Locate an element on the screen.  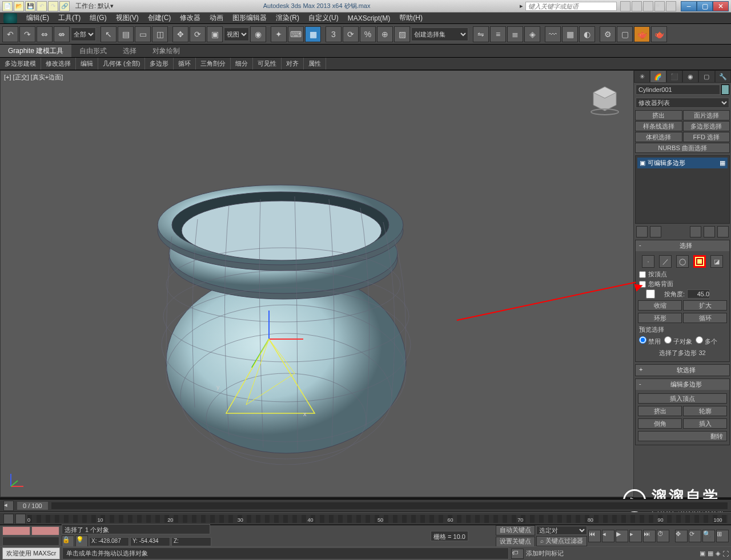
maxscript-listener: 欢迎使用 MAXScr is located at coordinates (31, 554).